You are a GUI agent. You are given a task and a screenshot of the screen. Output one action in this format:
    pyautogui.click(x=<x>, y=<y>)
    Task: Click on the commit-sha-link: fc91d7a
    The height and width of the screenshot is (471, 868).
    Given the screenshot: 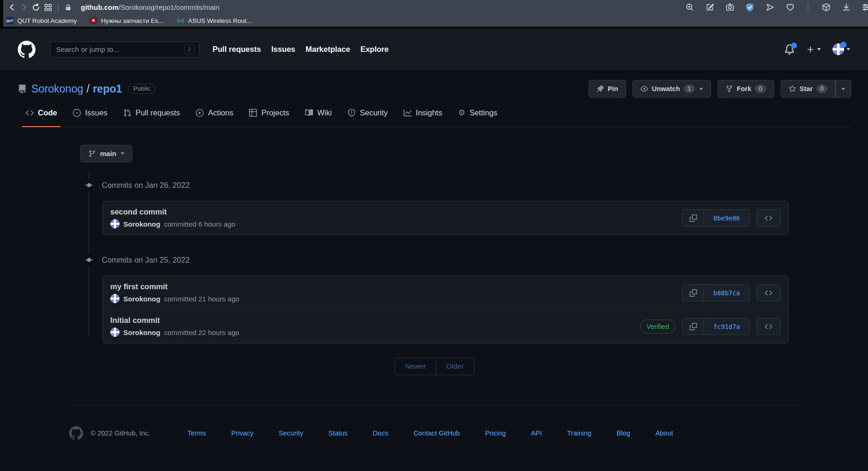 What is the action you would take?
    pyautogui.click(x=727, y=326)
    